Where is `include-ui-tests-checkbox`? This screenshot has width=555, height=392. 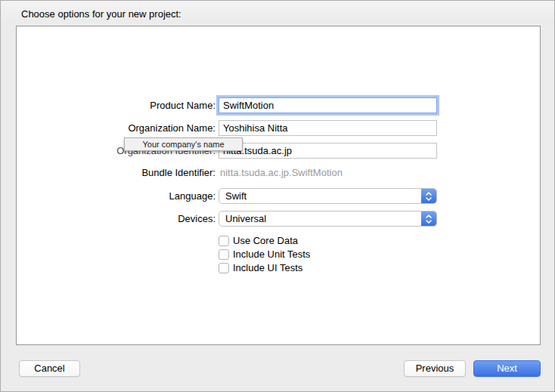 include-ui-tests-checkbox is located at coordinates (224, 268).